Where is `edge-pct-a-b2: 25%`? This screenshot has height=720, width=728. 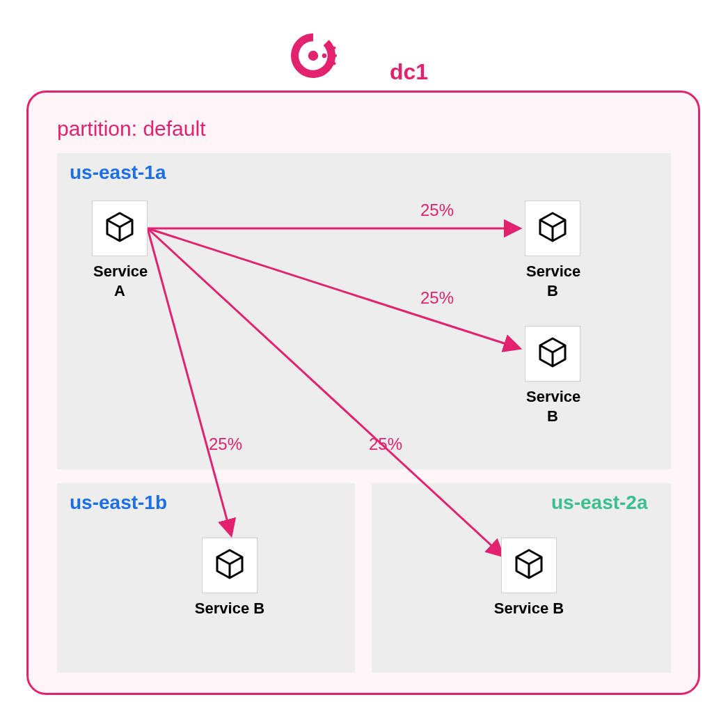
edge-pct-a-b2: 25% is located at coordinates (437, 298).